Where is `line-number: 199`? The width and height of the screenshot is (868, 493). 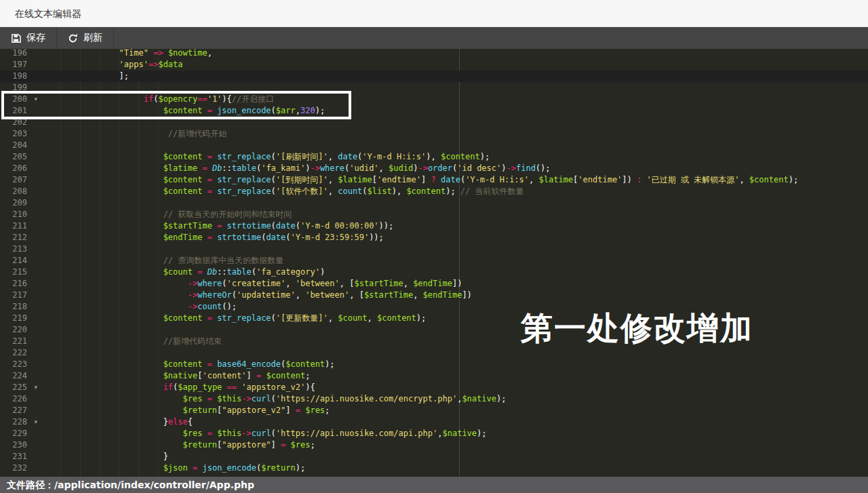 line-number: 199 is located at coordinates (20, 88).